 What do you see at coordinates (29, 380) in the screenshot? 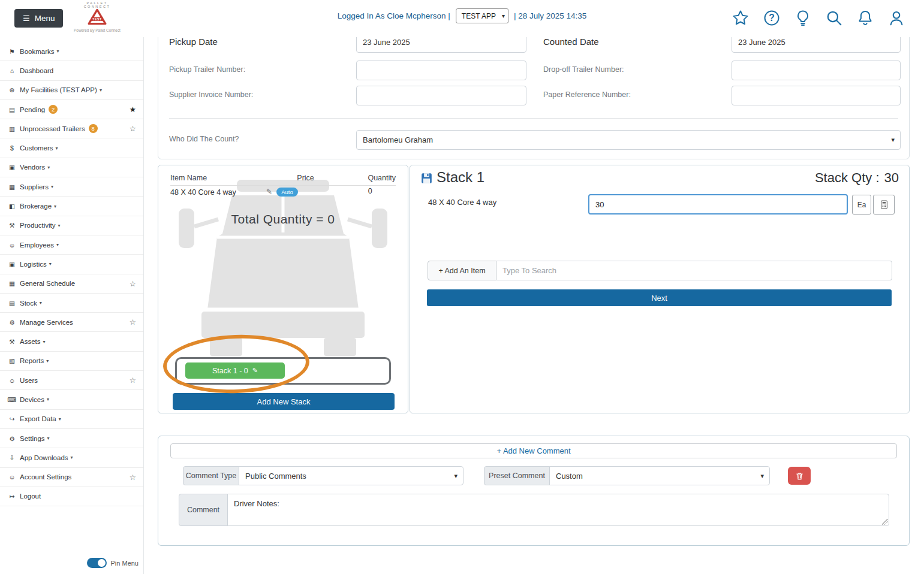
I see `sidebar-item-label: Users` at bounding box center [29, 380].